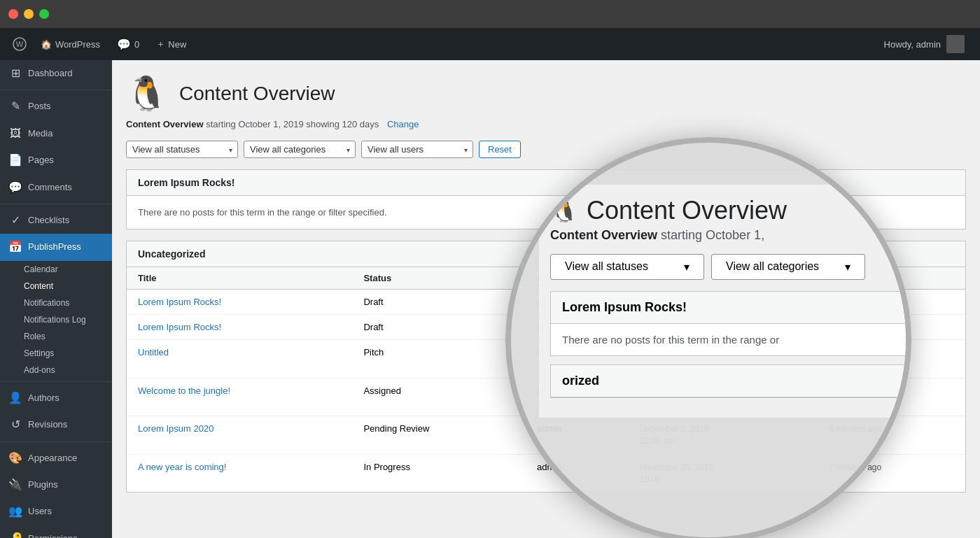 Image resolution: width=980 pixels, height=538 pixels. I want to click on zoom-filter-category: View all categories ▾, so click(788, 267).